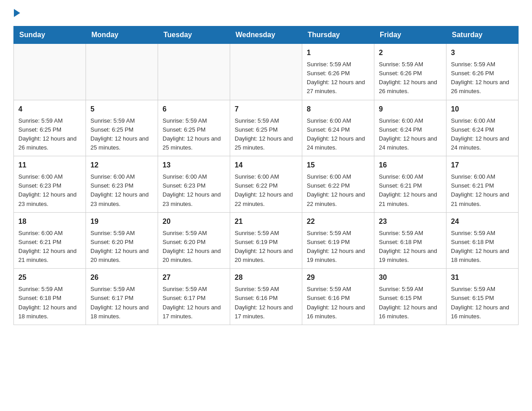 This screenshot has height=411, width=532. Describe the element at coordinates (266, 278) in the screenshot. I see `day-number: 28` at that location.